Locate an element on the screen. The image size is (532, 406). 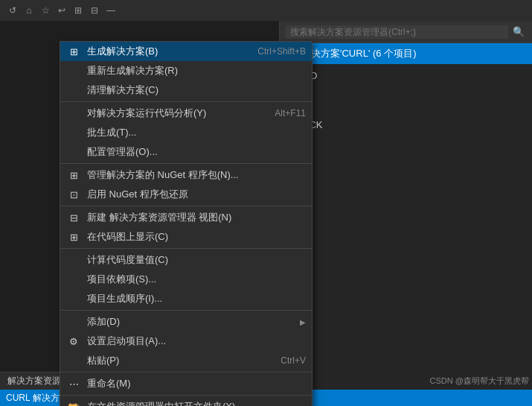
batch-label: 批生成(T)... is located at coordinates (112, 133).